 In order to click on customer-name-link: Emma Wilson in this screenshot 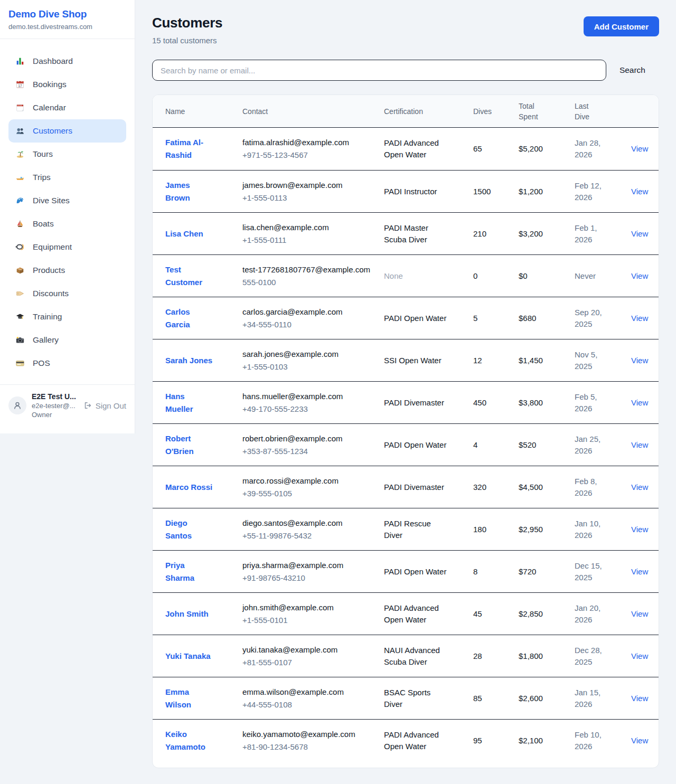, I will do `click(190, 698)`.